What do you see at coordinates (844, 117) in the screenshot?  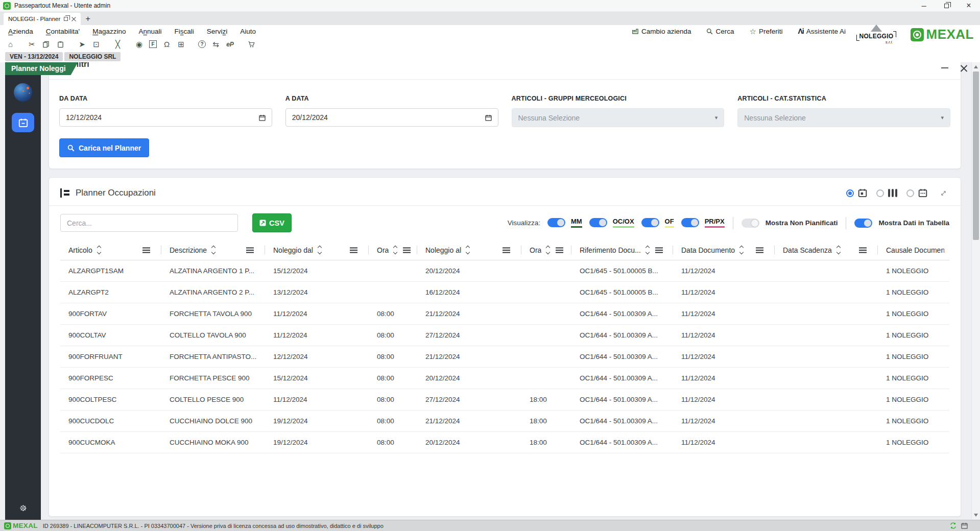 I see `cat-statistica-select: Nessuna Selezione ▾` at bounding box center [844, 117].